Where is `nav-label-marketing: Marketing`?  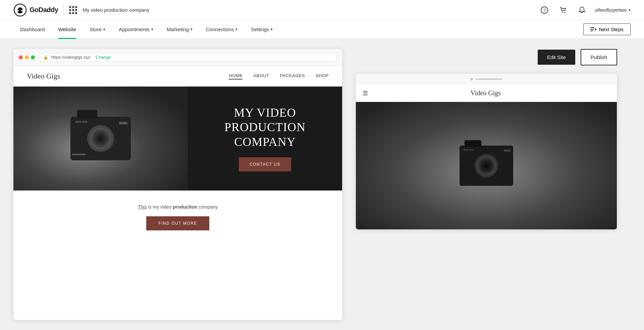 nav-label-marketing: Marketing is located at coordinates (178, 30).